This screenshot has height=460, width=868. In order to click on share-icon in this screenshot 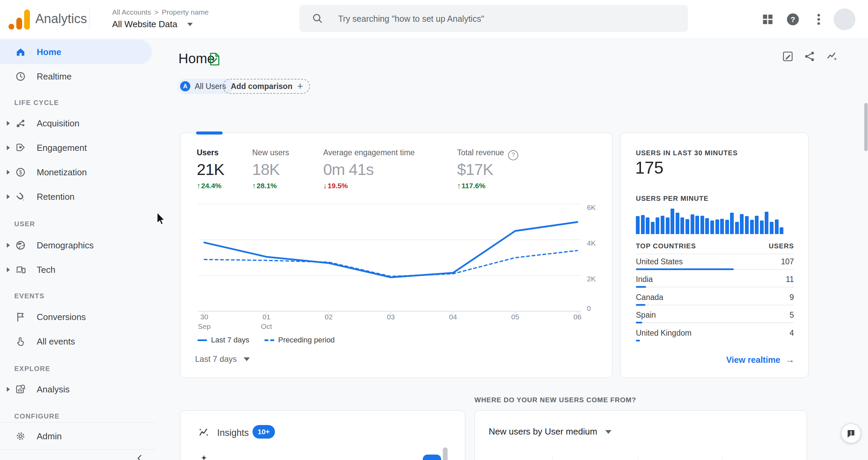, I will do `click(810, 56)`.